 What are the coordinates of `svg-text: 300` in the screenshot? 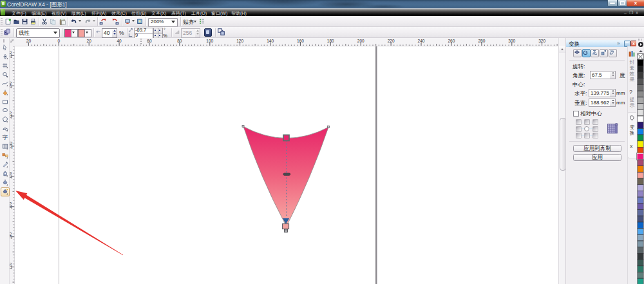 It's located at (511, 41).